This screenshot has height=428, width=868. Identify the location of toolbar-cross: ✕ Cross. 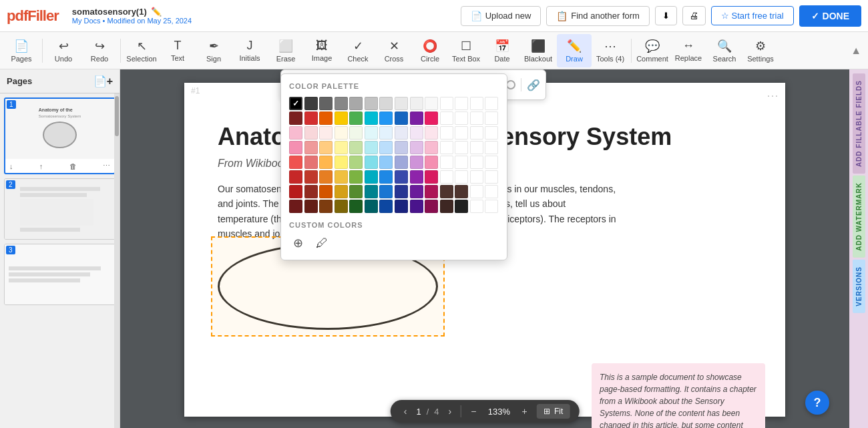
(394, 51).